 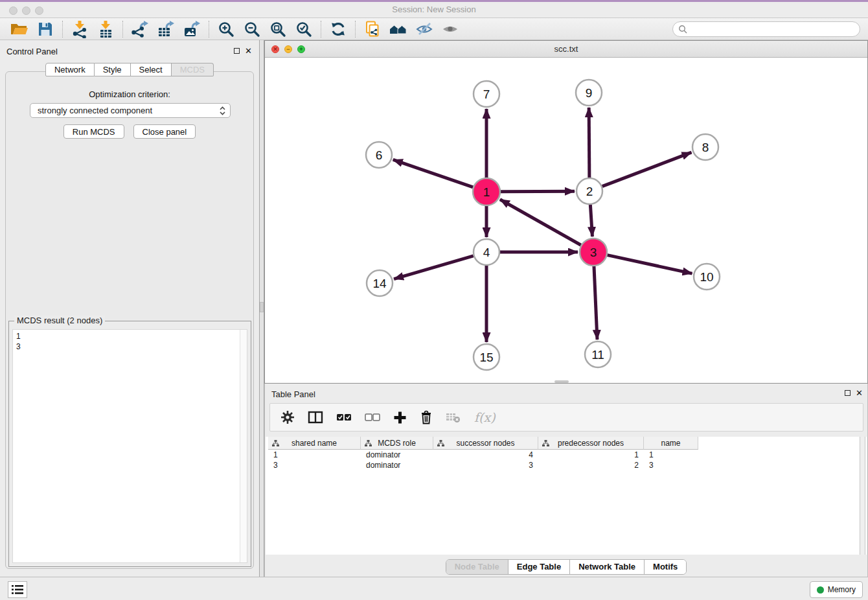 I want to click on graph-node-1: 1, so click(x=486, y=192).